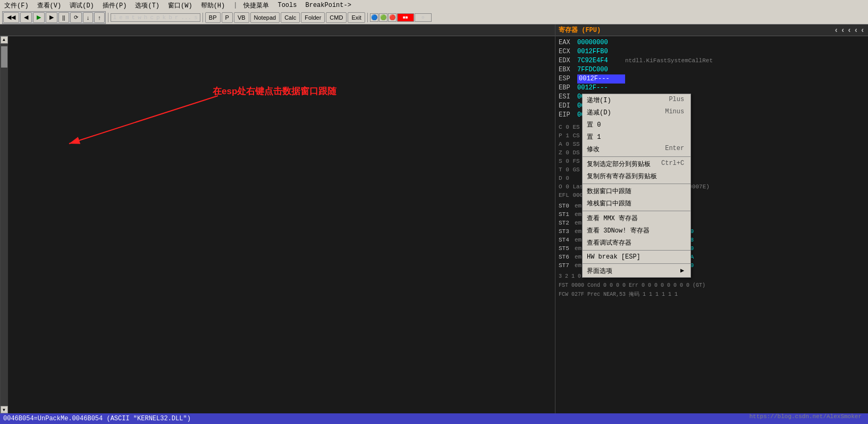 The height and width of the screenshot is (424, 868). I want to click on btn-stepout: ↑, so click(99, 18).